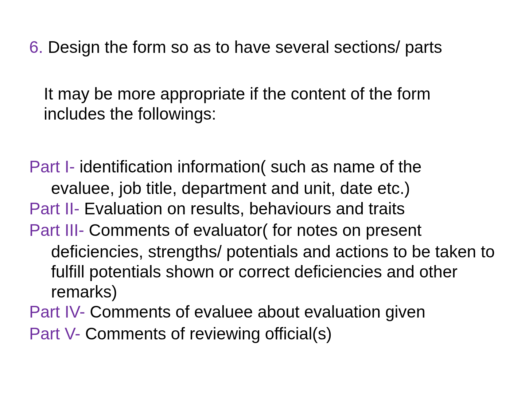  What do you see at coordinates (273, 272) in the screenshot?
I see `part-continuation: deficiencies, strengths/ potentials and …` at bounding box center [273, 272].